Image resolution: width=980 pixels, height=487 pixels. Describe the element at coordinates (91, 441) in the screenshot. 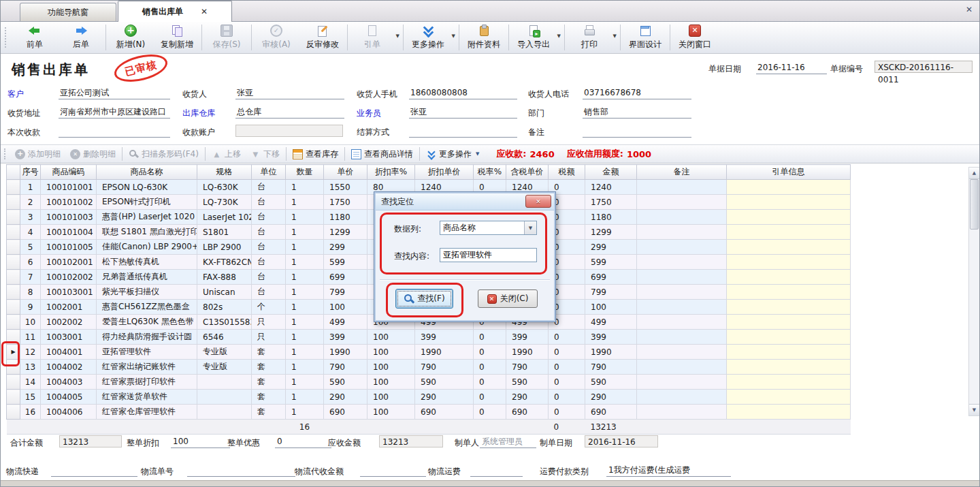

I see `summary-field: 13213` at that location.